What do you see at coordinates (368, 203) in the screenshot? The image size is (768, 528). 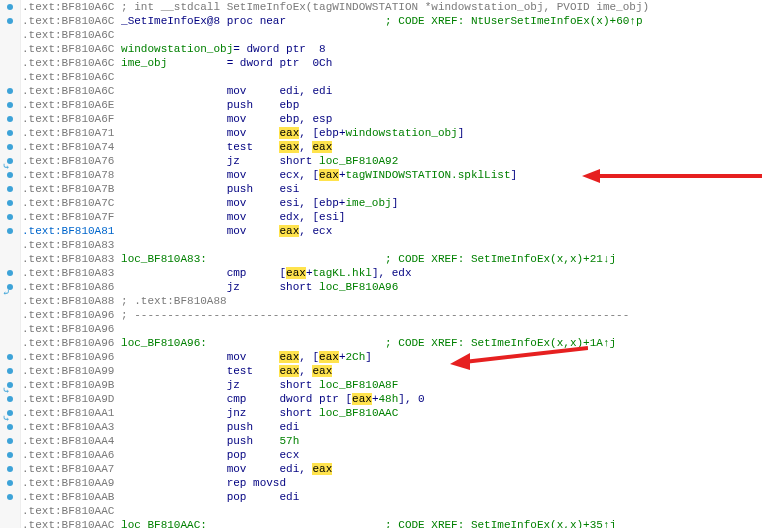 I see `code-token: ime_obj` at bounding box center [368, 203].